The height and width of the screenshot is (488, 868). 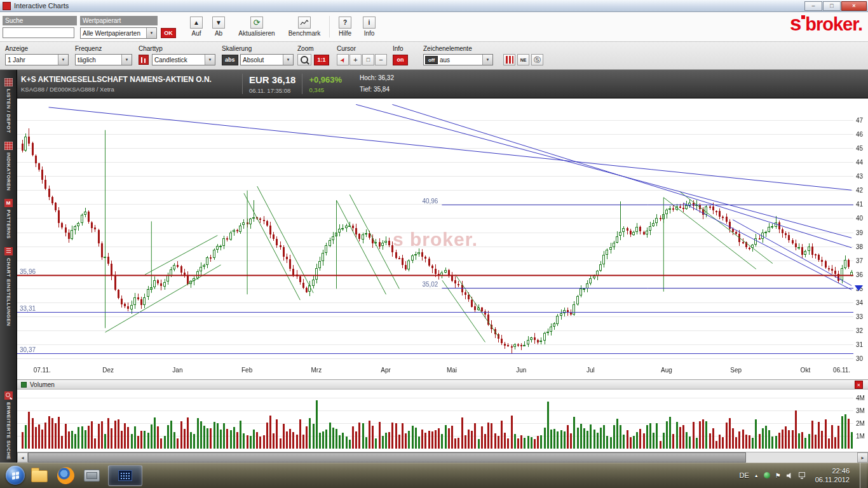 What do you see at coordinates (196, 27) in the screenshot?
I see `scroll-up-button: ▲ Auf` at bounding box center [196, 27].